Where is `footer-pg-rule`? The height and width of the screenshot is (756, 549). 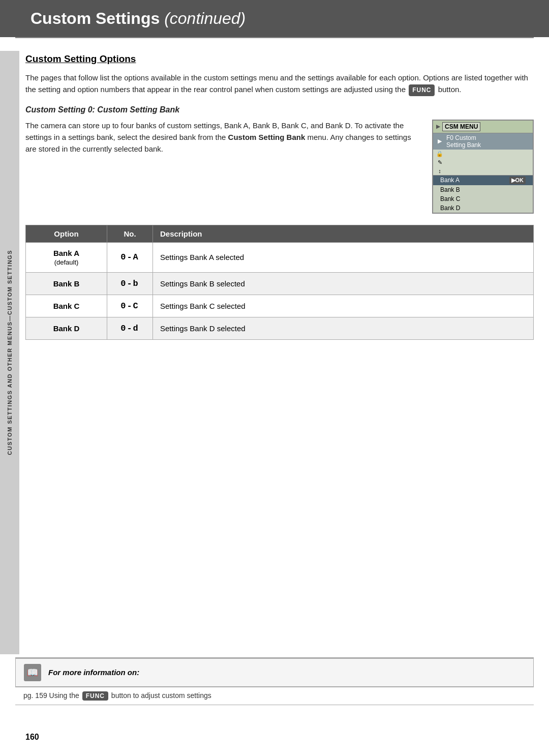 footer-pg-rule is located at coordinates (274, 705).